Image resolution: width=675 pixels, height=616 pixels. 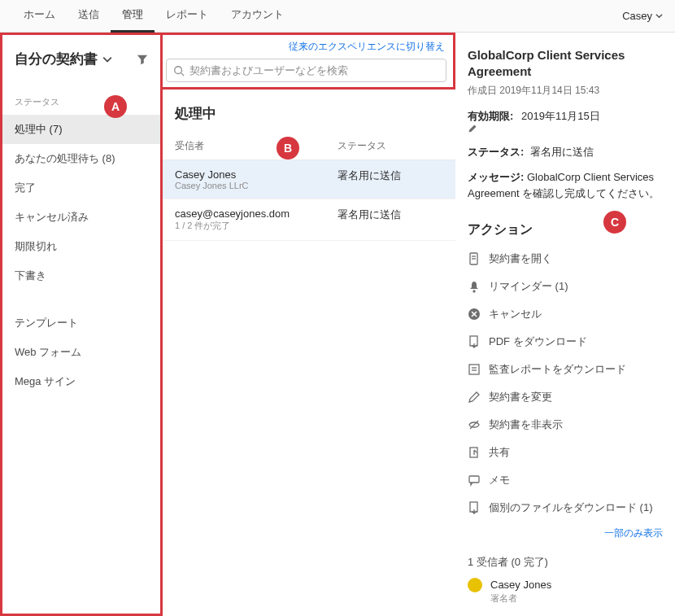 I want to click on row-name: Casey Jones, so click(x=256, y=174).